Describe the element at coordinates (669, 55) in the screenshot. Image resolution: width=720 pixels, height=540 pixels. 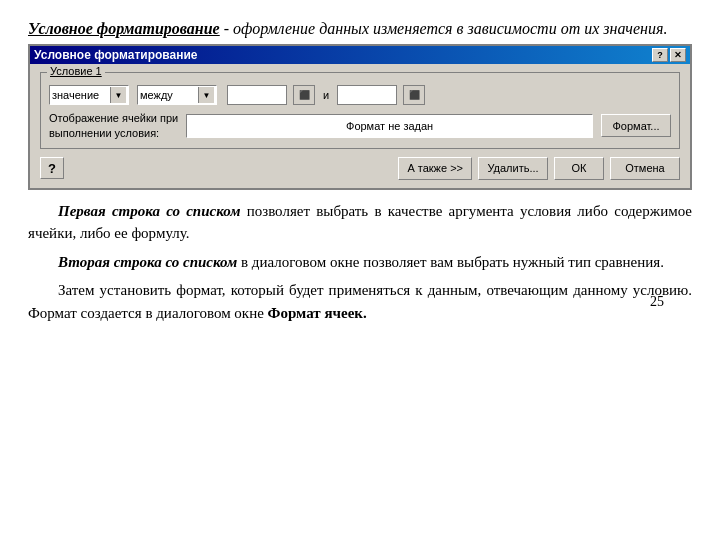
I see `titlebar-buttons: ? ✕` at that location.